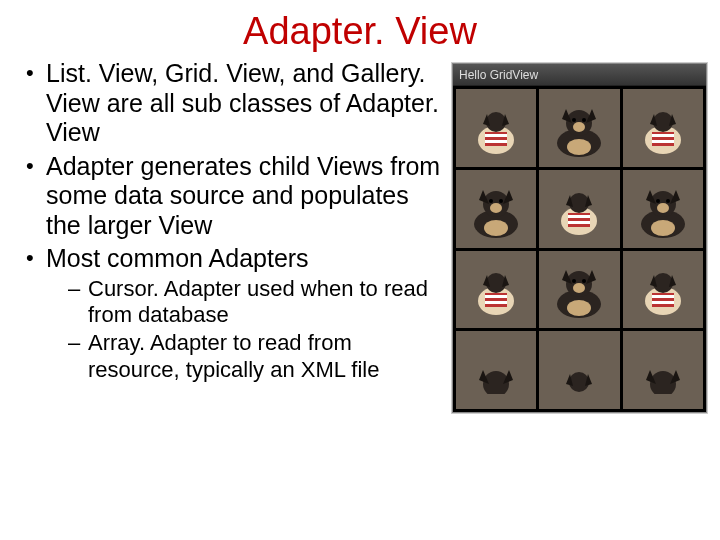 The height and width of the screenshot is (540, 720). What do you see at coordinates (246, 302) in the screenshot?
I see `sub-item: Cursor. Adapter used when to read from d…` at bounding box center [246, 302].